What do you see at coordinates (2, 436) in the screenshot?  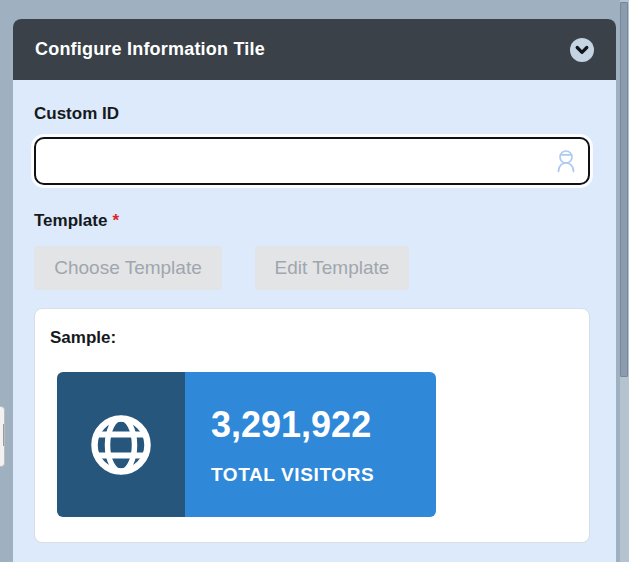 I see `left-edge-scrollbar-fragment` at bounding box center [2, 436].